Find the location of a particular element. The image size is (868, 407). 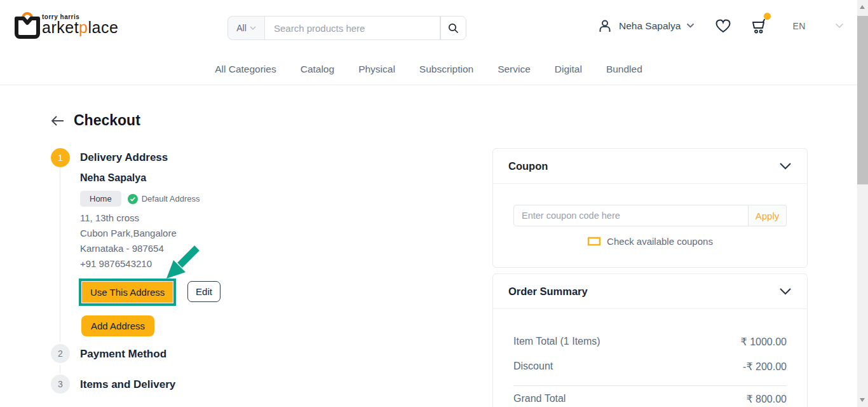

search-bar: All is located at coordinates (347, 28).